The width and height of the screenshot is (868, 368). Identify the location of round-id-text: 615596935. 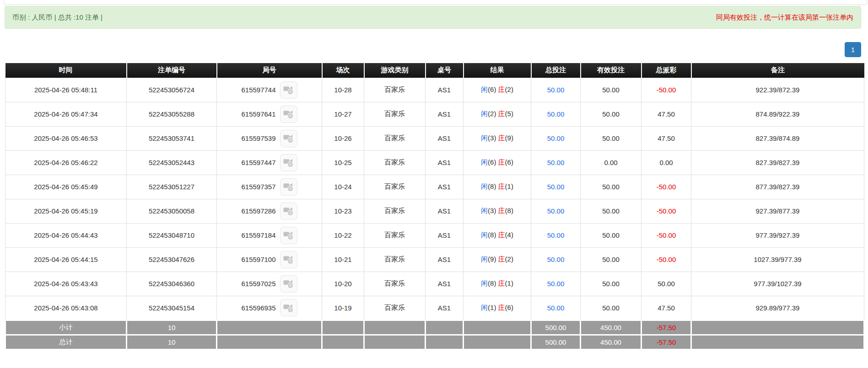
(258, 308).